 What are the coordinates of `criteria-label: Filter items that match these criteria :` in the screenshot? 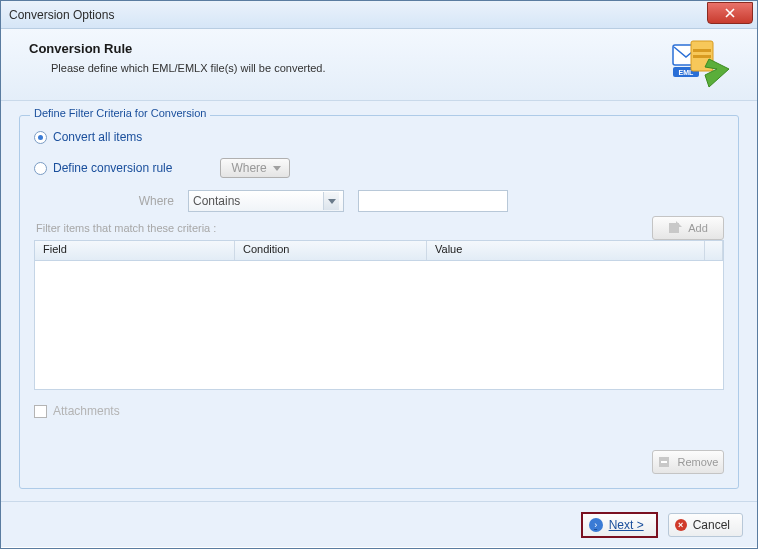 It's located at (380, 228).